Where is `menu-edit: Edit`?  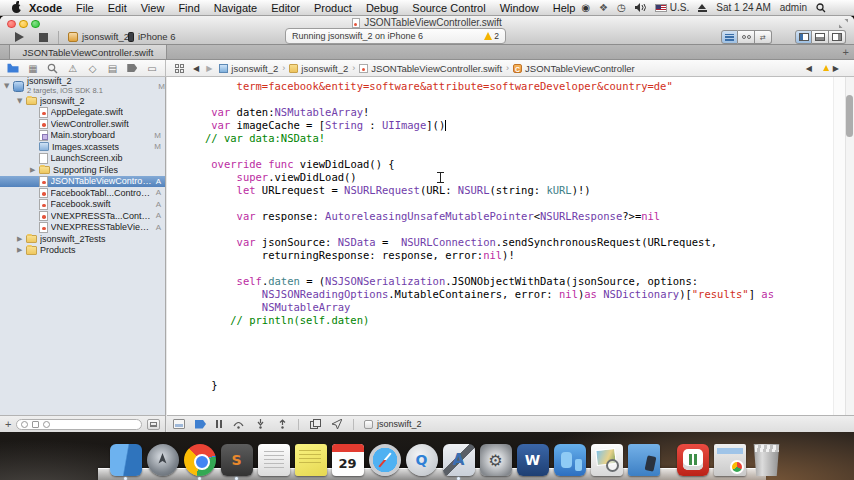 menu-edit: Edit is located at coordinates (118, 8).